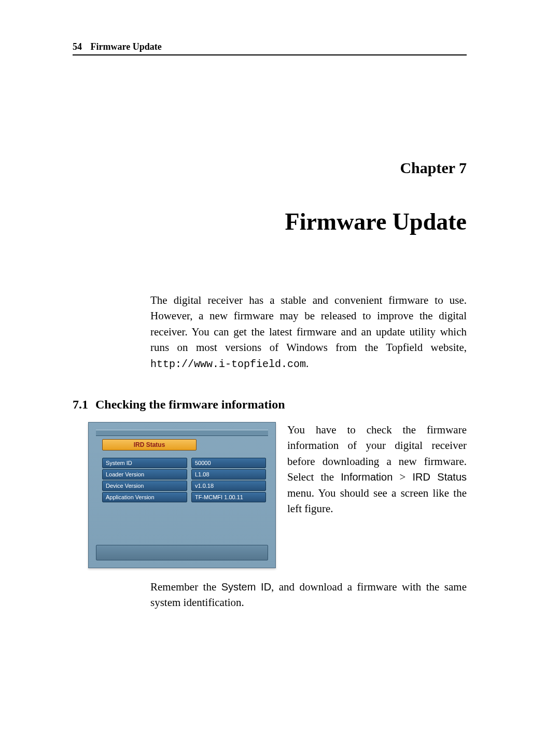 Image resolution: width=560 pixels, height=746 pixels. I want to click on section-title: Checking the firmware information, so click(190, 404).